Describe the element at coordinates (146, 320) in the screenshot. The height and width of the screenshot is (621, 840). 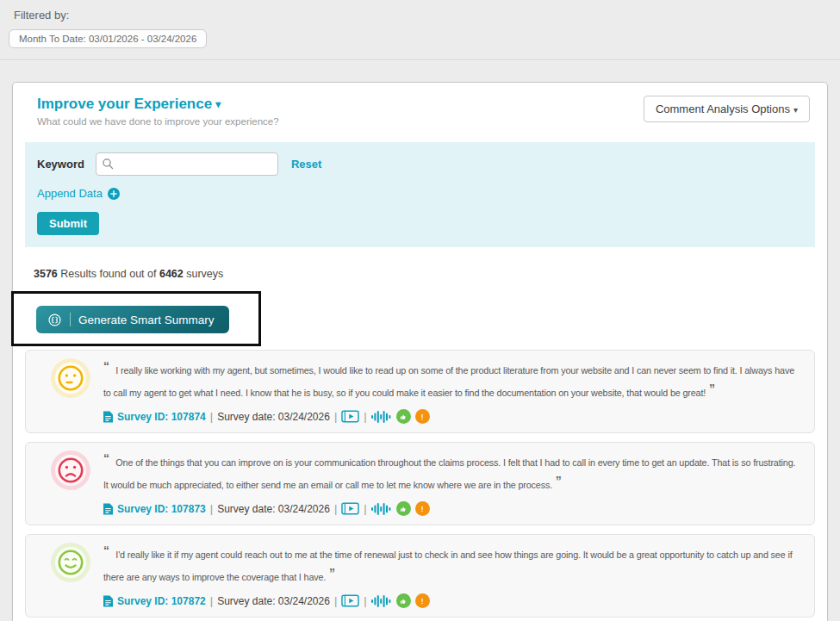
I see `smart-summary-label: Generate Smart Summary` at that location.